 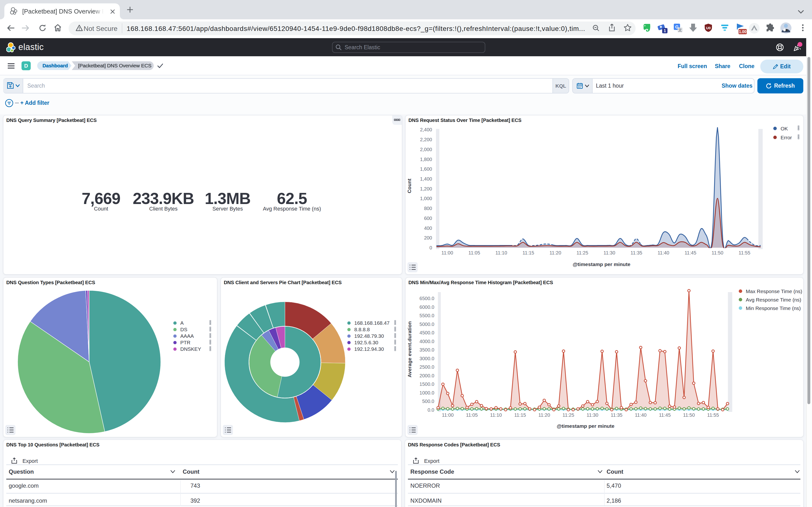 I want to click on svg-text: 文, so click(x=680, y=30).